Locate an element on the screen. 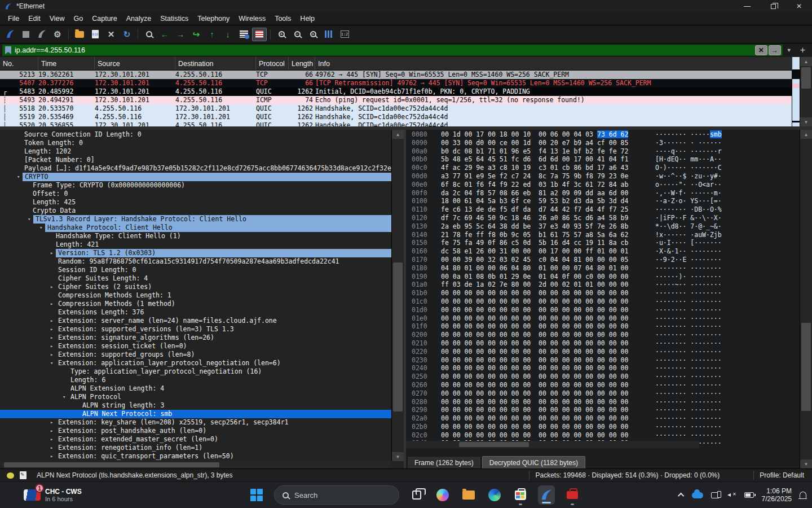 The image size is (812, 508). zoom-out-icon: − is located at coordinates (297, 34).